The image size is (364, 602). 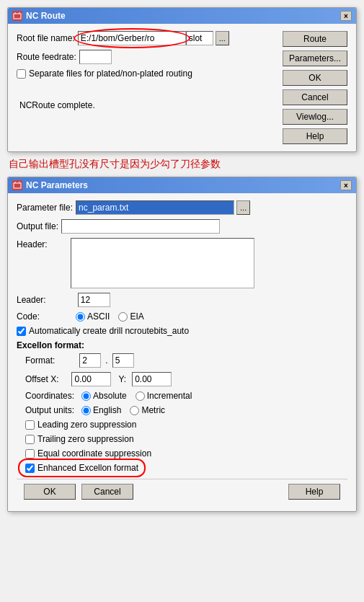 What do you see at coordinates (104, 396) in the screenshot?
I see `absolute-radio-item: Absolute` at bounding box center [104, 396].